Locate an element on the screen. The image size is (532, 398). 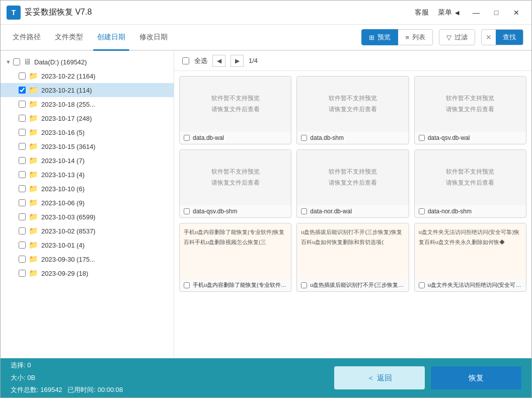
item-label-11: 2023-10-02 (8537) is located at coordinates (68, 231).